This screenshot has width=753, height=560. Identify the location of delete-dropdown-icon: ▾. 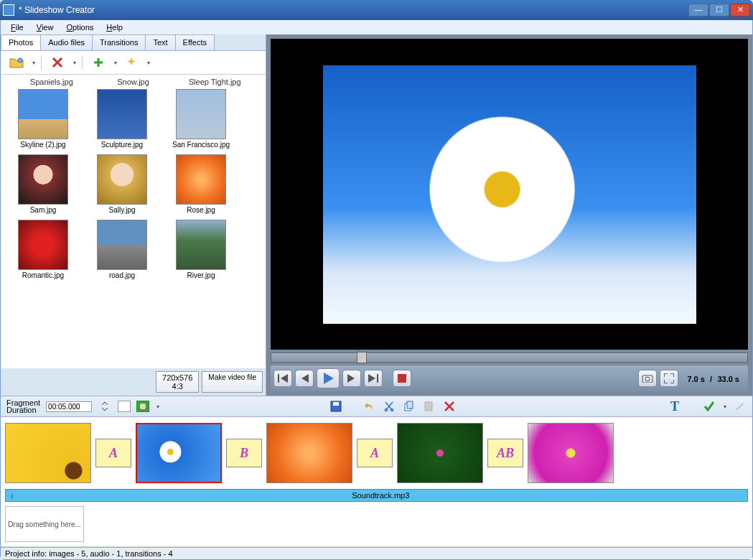
(75, 63).